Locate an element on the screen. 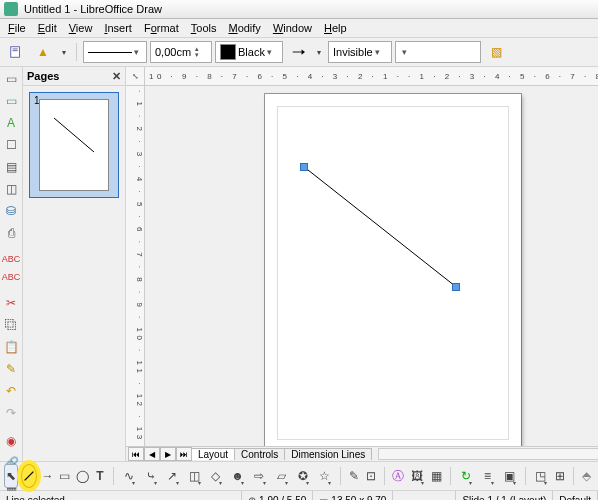 The height and width of the screenshot is (500, 598). arrow-style-dropdown: ▾ is located at coordinates (319, 52).